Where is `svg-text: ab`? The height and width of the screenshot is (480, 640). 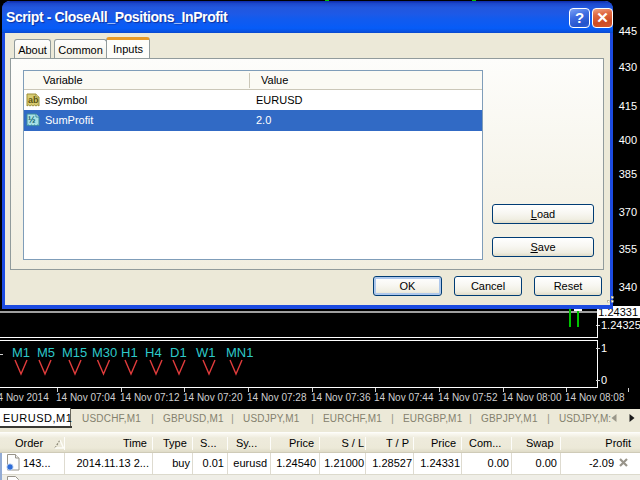 svg-text: ab is located at coordinates (34, 100).